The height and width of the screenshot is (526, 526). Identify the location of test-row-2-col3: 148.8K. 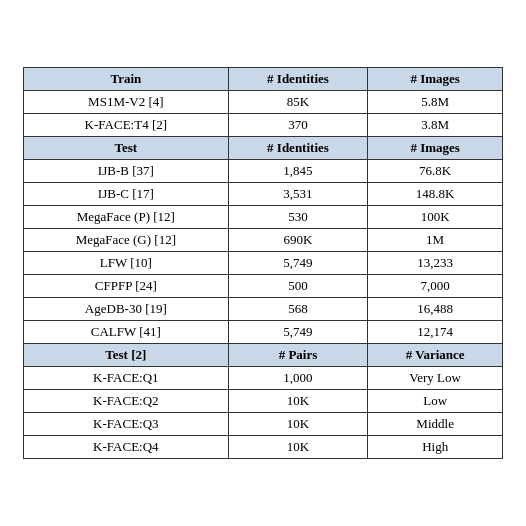
(436, 194).